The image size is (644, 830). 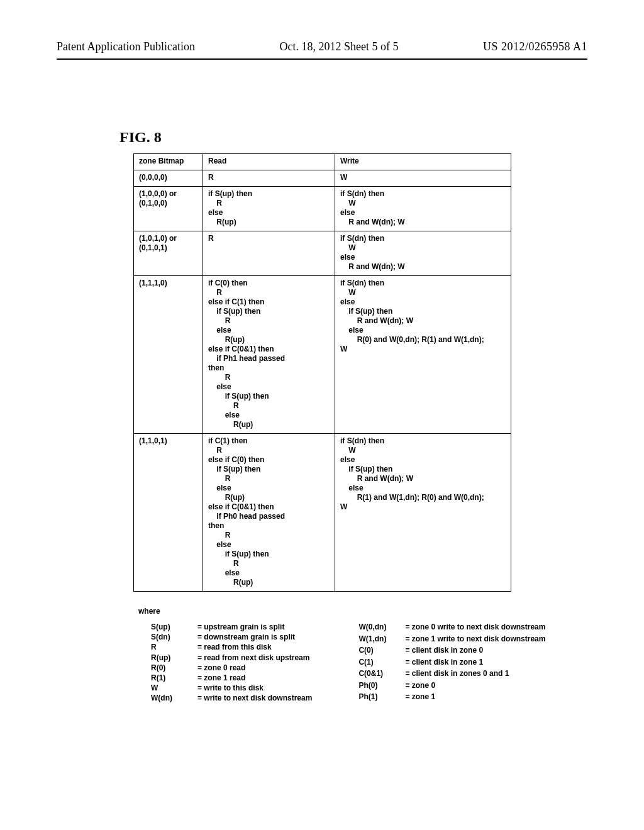 I want to click on legend-row: R(0)= zone 0 read, so click(x=236, y=668).